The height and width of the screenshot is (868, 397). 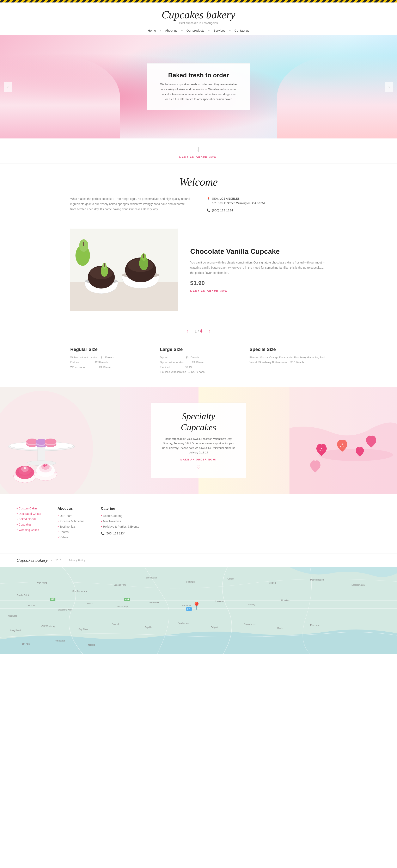 What do you see at coordinates (198, 446) in the screenshot?
I see `specialty-text: Don't forget about your SWEETheart on Va…` at bounding box center [198, 446].